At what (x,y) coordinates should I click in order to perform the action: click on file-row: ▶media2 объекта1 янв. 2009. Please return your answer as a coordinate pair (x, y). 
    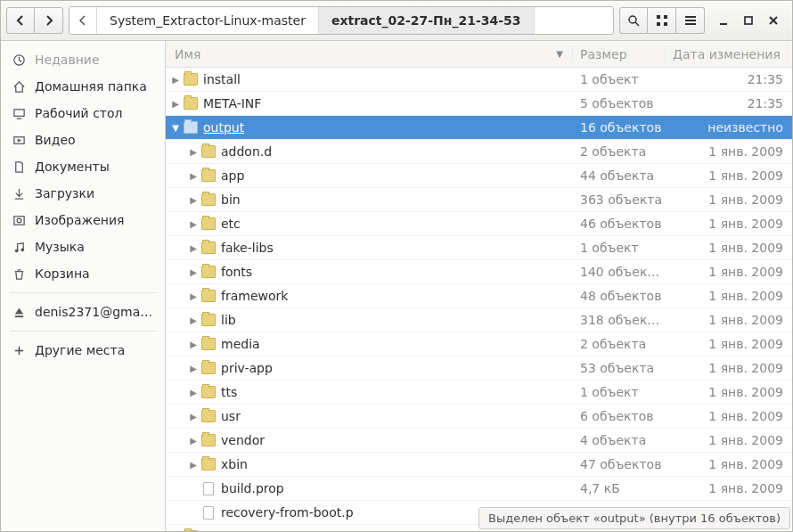
    Looking at the image, I should click on (479, 344).